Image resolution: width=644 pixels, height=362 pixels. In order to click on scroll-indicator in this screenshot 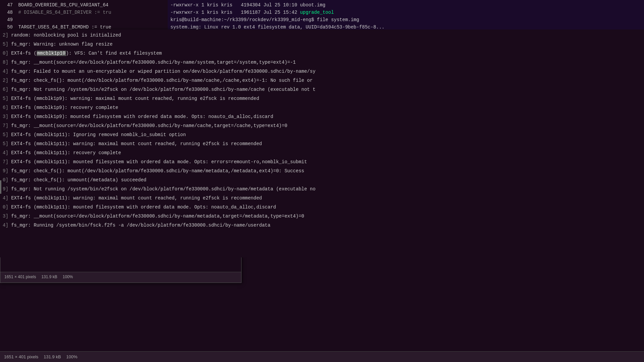, I will do `click(1, 187)`.